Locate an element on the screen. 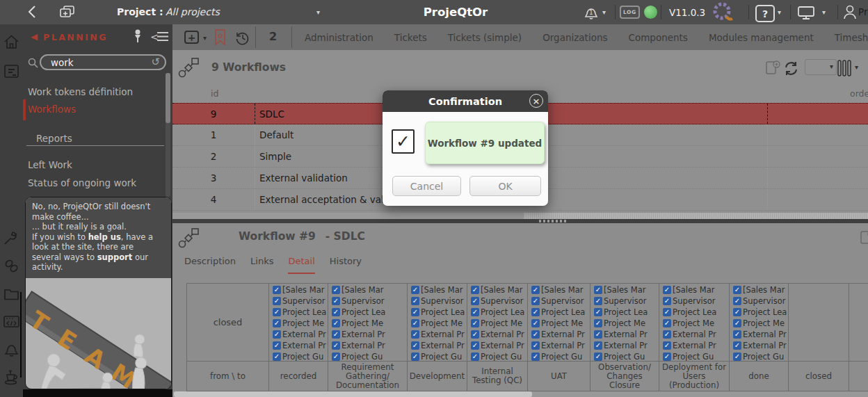 Image resolution: width=868 pixels, height=397 pixels. detail-tab-description: Description is located at coordinates (210, 265).